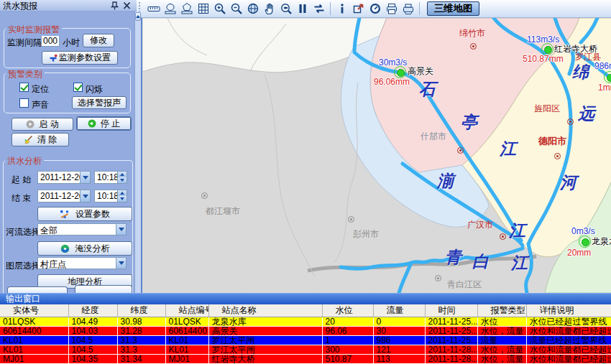 The image size is (611, 364). I want to click on clear-button: 清 除, so click(40, 139).